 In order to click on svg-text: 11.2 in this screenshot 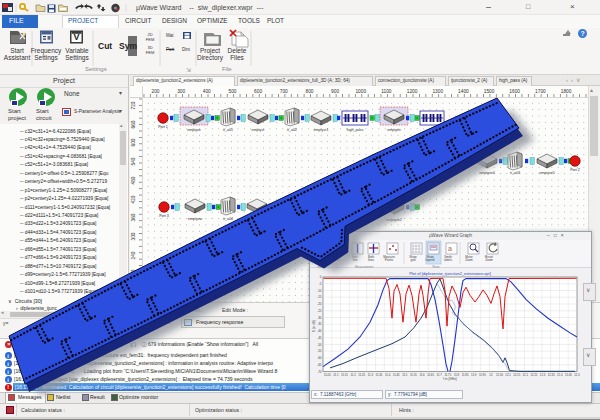, I will do `click(353, 375)`.